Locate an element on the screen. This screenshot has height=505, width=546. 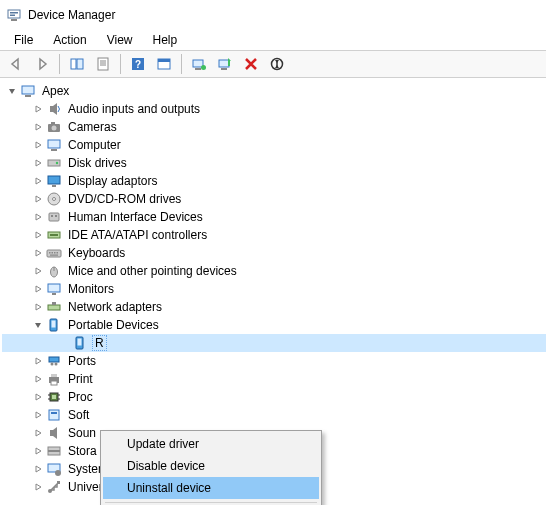
scan-hardware-button is located at coordinates (225, 64).